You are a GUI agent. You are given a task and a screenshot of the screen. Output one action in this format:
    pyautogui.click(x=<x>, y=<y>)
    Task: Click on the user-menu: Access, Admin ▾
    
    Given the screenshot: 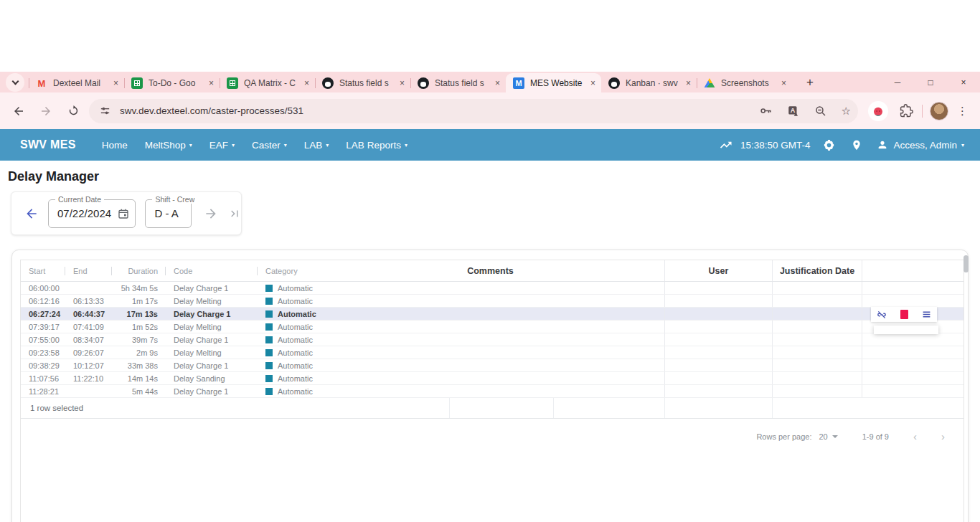 What is the action you would take?
    pyautogui.click(x=920, y=145)
    